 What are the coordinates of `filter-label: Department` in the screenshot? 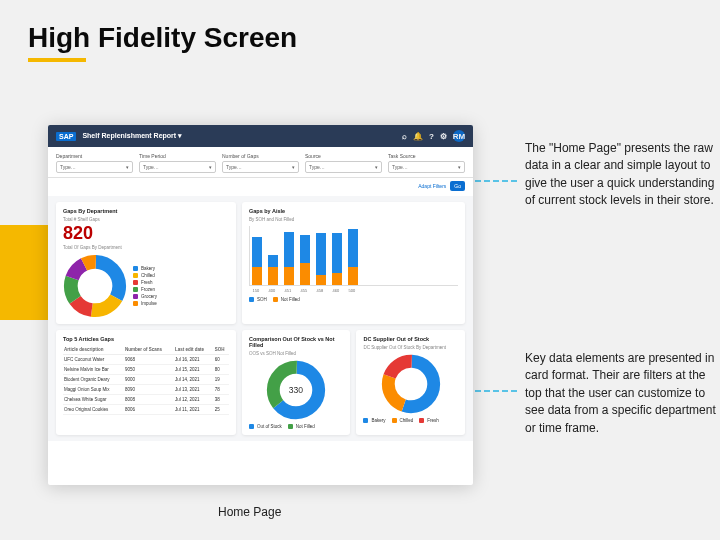 It's located at (94, 156).